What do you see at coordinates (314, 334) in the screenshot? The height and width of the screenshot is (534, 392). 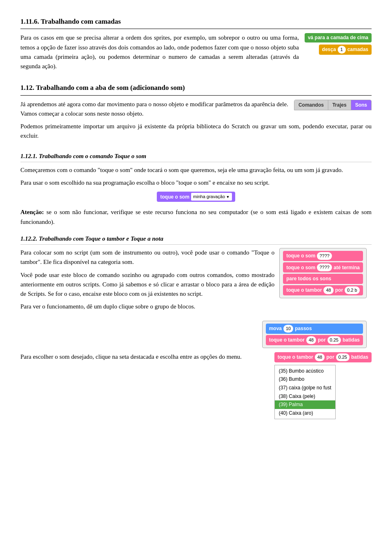 I see `s1122-blocks-right-2: mova 10 passos toque o tambor 48 por 0.2…` at bounding box center [314, 334].